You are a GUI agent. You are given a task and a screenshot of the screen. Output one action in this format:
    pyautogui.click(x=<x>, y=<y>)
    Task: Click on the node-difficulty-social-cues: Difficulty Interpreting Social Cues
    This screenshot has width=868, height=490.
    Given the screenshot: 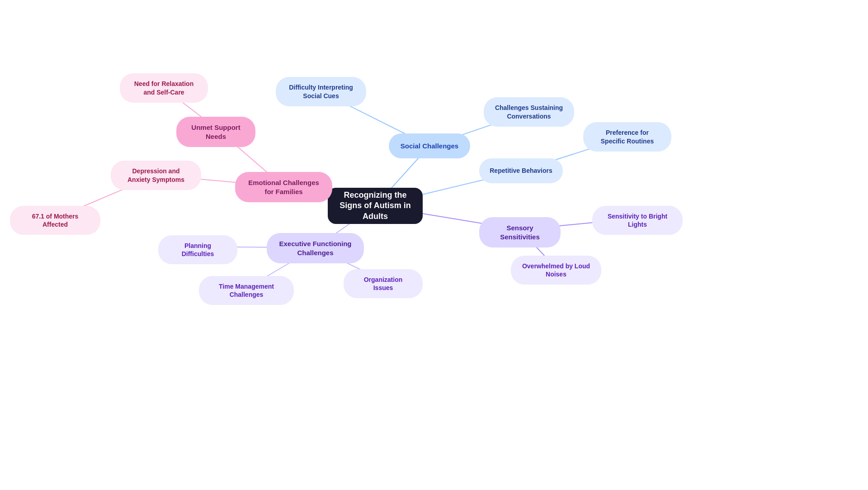 What is the action you would take?
    pyautogui.click(x=321, y=91)
    